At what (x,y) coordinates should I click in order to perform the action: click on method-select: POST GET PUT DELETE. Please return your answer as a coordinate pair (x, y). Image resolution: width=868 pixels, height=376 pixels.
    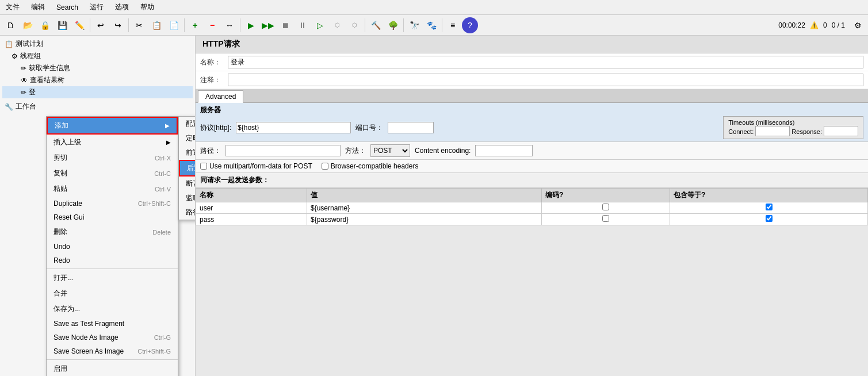
    Looking at the image, I should click on (390, 151).